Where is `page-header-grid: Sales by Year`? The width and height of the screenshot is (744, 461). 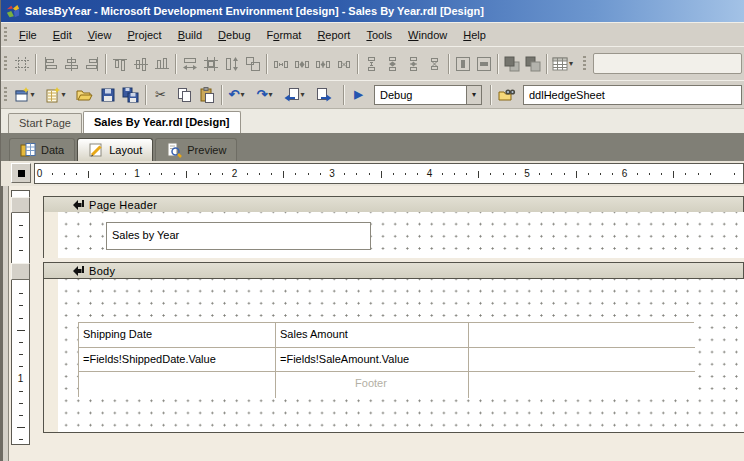
page-header-grid: Sales by Year is located at coordinates (401, 235).